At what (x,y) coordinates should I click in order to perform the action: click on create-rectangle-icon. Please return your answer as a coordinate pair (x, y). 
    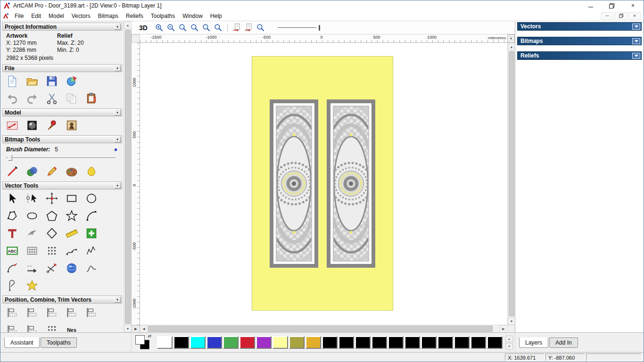
    Looking at the image, I should click on (72, 198).